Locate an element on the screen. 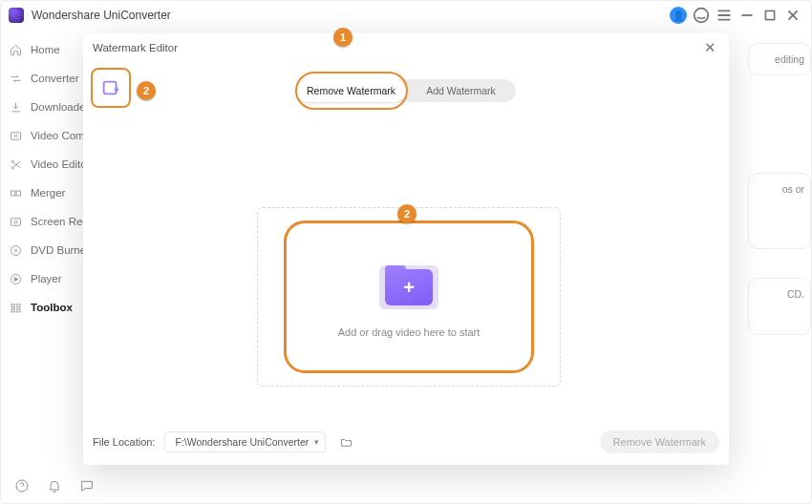  support-icon is located at coordinates (701, 15).